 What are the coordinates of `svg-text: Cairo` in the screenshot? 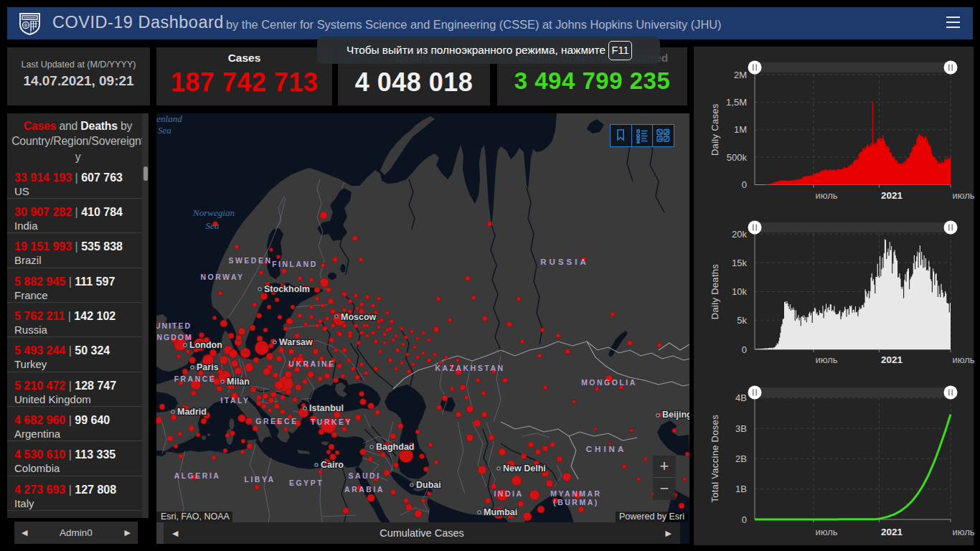 It's located at (332, 465).